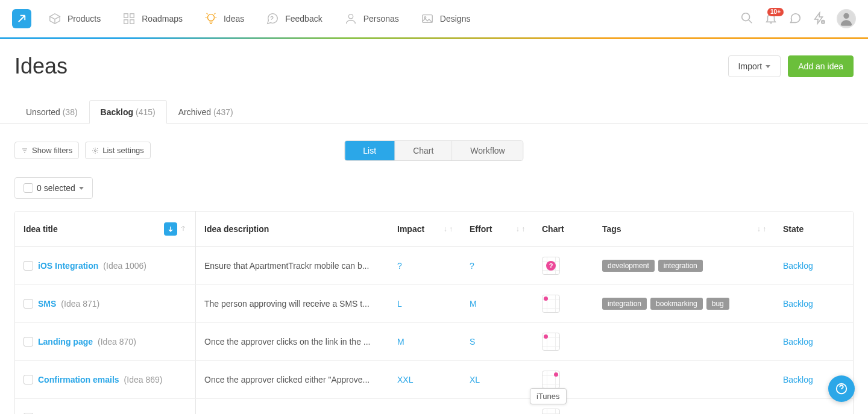 The image size is (868, 414). What do you see at coordinates (52, 151) in the screenshot?
I see `show-filters-label: Show filters` at bounding box center [52, 151].